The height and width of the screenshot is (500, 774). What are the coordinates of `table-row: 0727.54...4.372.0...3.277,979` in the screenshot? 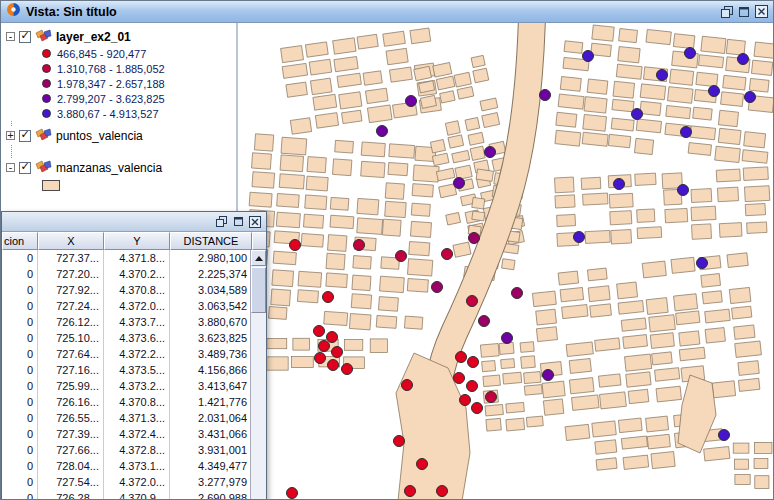 It's located at (126, 482).